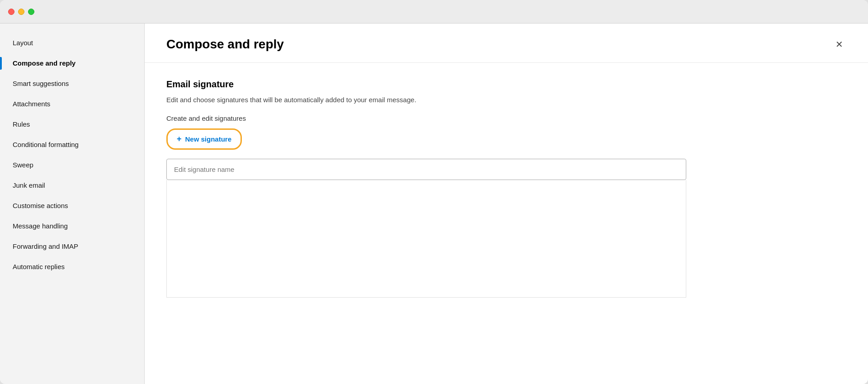 This screenshot has width=868, height=384. I want to click on page-title: Compose and reply, so click(225, 44).